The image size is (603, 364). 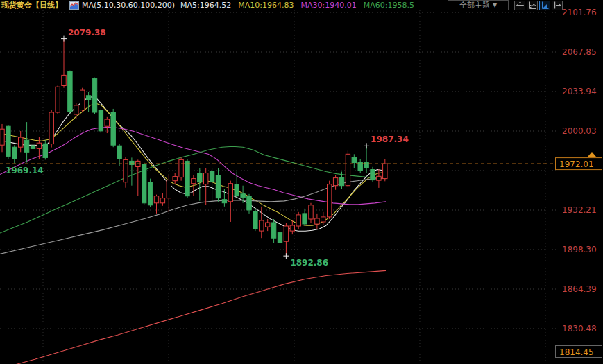 What do you see at coordinates (475, 6) in the screenshot?
I see `theme-dropdown-label: 全部主题` at bounding box center [475, 6].